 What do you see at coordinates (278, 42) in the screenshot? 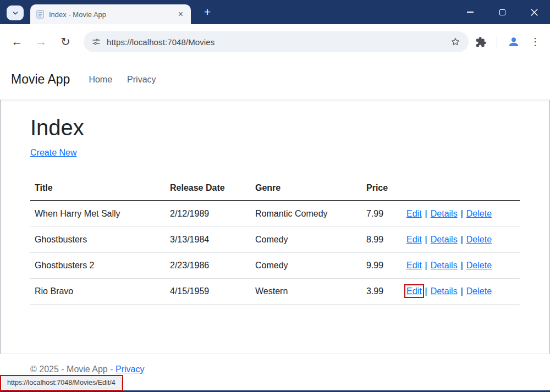
I see `url-text: https://localhost:7048/Movies` at bounding box center [278, 42].